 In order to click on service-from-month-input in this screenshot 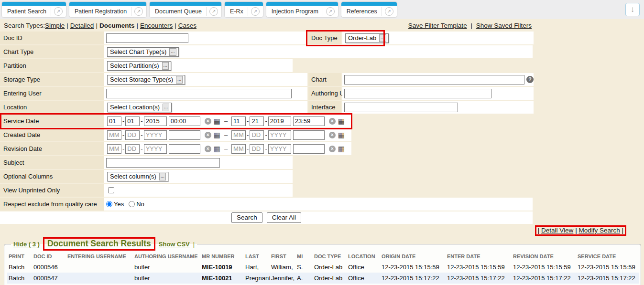, I will do `click(114, 121)`.